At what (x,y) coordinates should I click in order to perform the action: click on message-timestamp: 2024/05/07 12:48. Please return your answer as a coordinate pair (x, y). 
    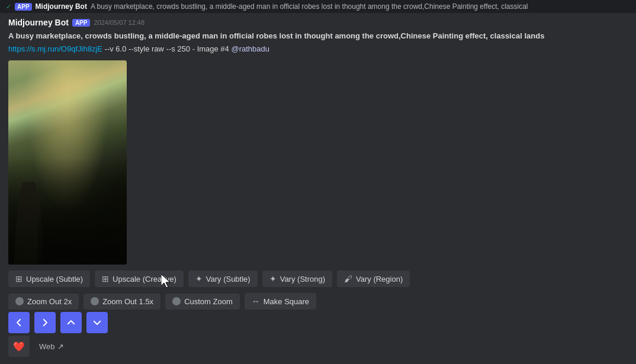
    Looking at the image, I should click on (119, 22).